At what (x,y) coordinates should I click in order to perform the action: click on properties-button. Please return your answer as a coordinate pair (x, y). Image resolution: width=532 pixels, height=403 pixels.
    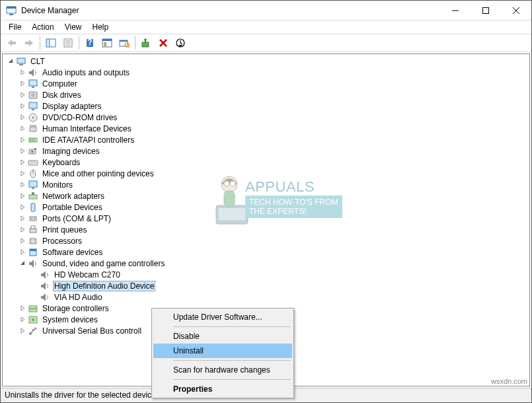
    Looking at the image, I should click on (68, 43).